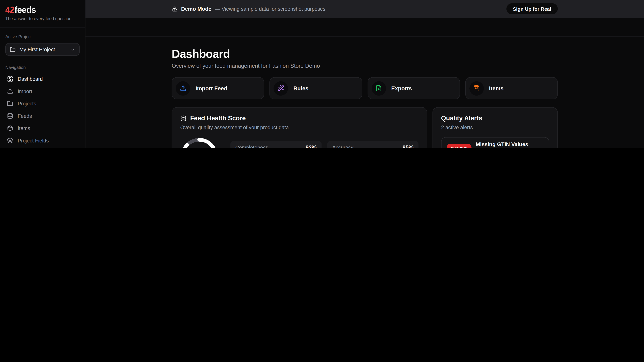 The height and width of the screenshot is (362, 644). Describe the element at coordinates (42, 91) in the screenshot. I see `sidebar-item-import: Import` at that location.